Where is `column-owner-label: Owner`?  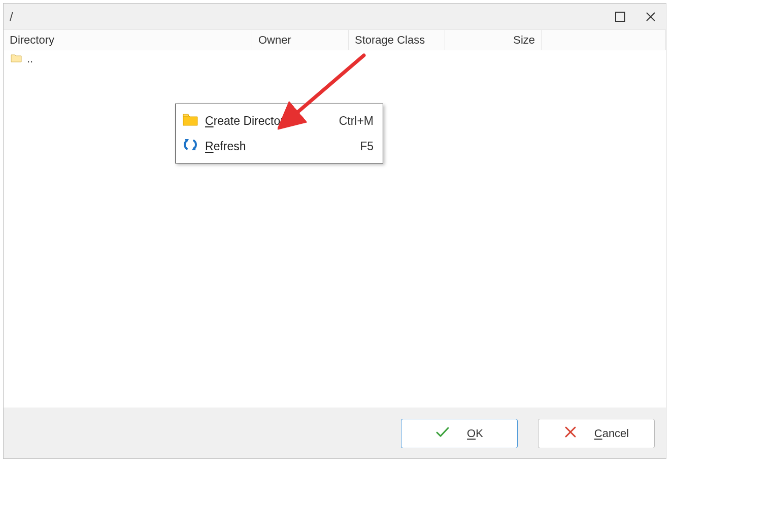 column-owner-label: Owner is located at coordinates (275, 40).